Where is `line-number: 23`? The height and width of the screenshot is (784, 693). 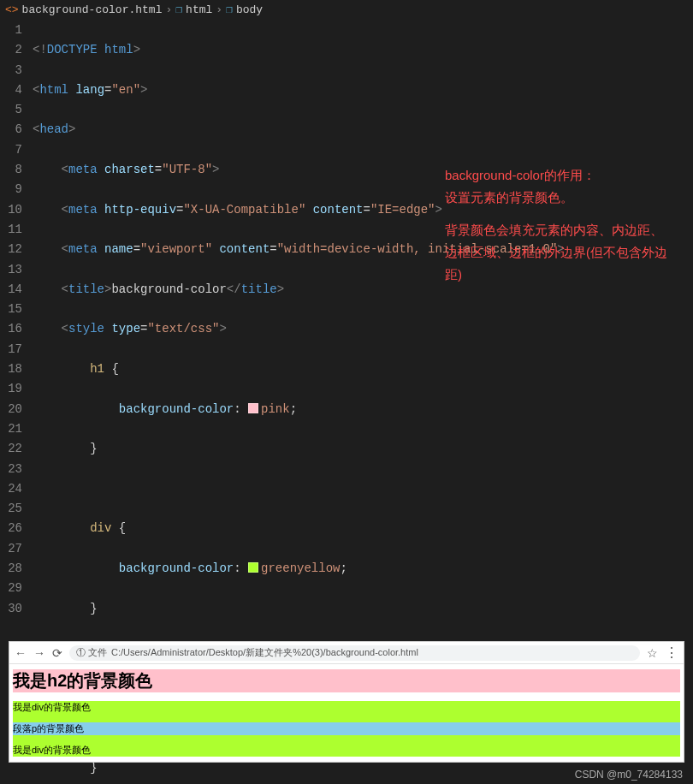
line-number: 23 is located at coordinates (11, 469).